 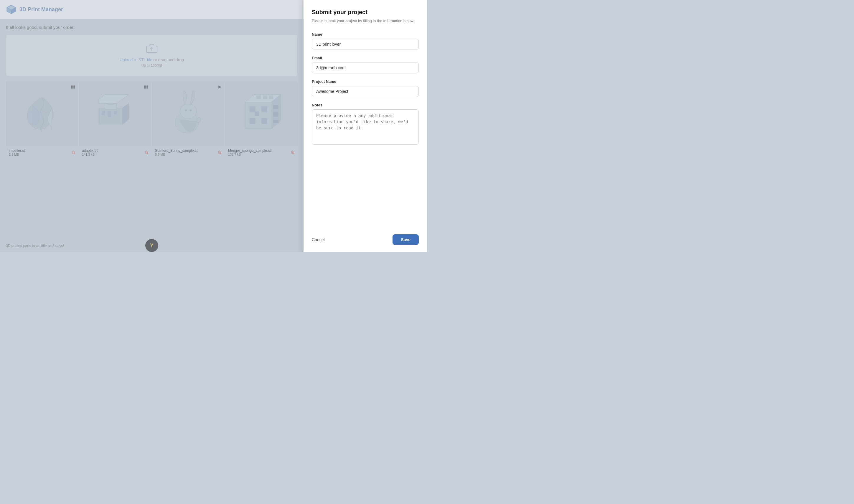 I want to click on model-info-3: Stanford_Bunny_sample.stl 5.6 MB 🗑, so click(x=188, y=152).